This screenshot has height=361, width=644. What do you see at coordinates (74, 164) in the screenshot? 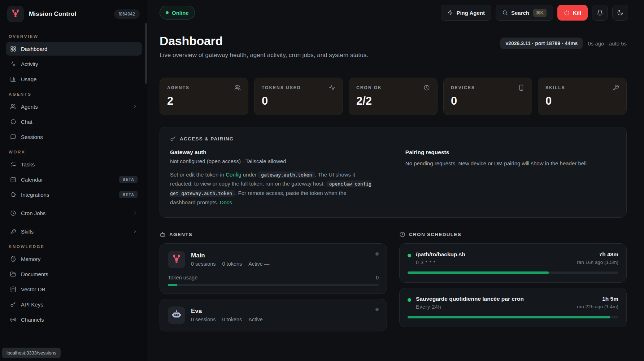
I see `sidebar-item-tasks: Tasks` at bounding box center [74, 164].